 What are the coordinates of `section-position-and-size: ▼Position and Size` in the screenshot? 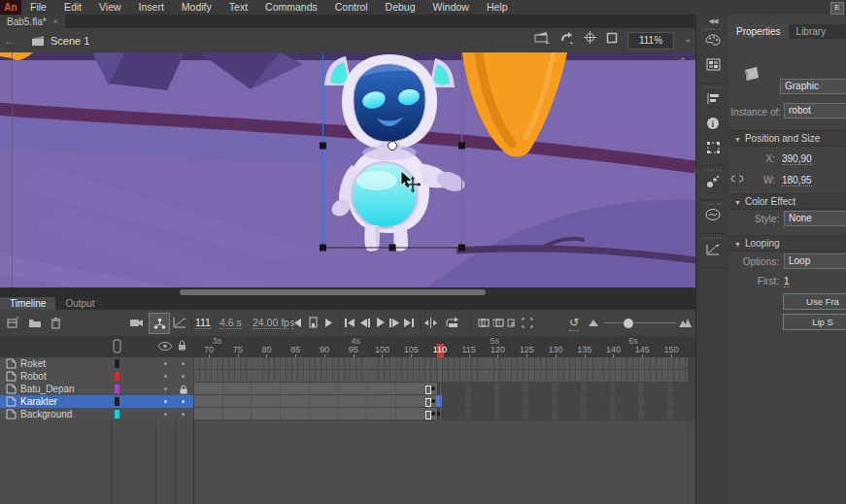 It's located at (787, 138).